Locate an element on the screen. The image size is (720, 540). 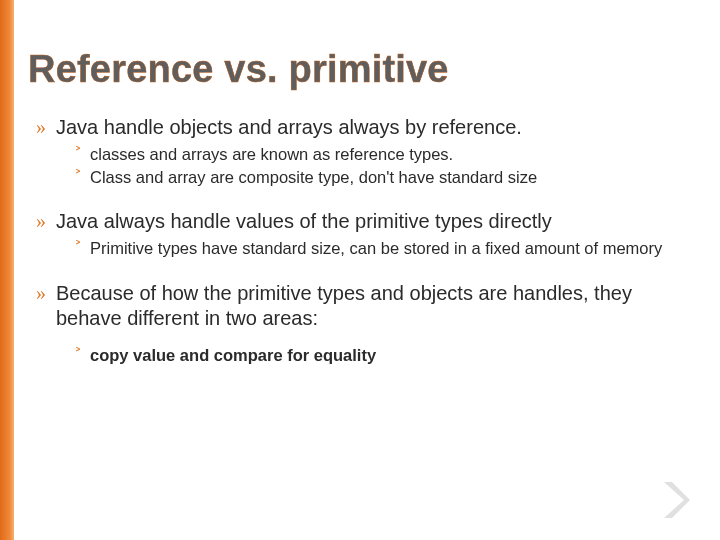
bullet-text: copy value and compare for equality is located at coordinates (389, 356).